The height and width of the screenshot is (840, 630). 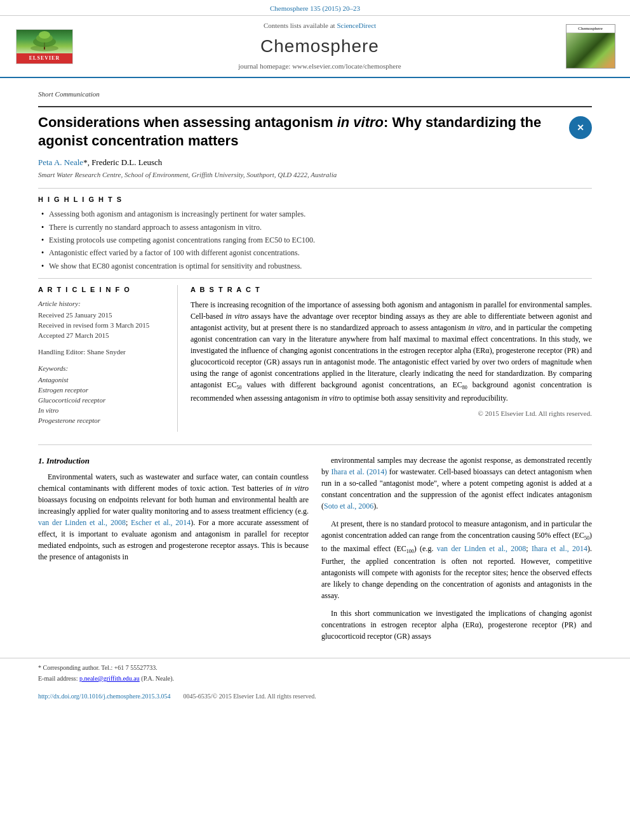 I want to click on crossmark-logo: ✕, so click(x=580, y=128).